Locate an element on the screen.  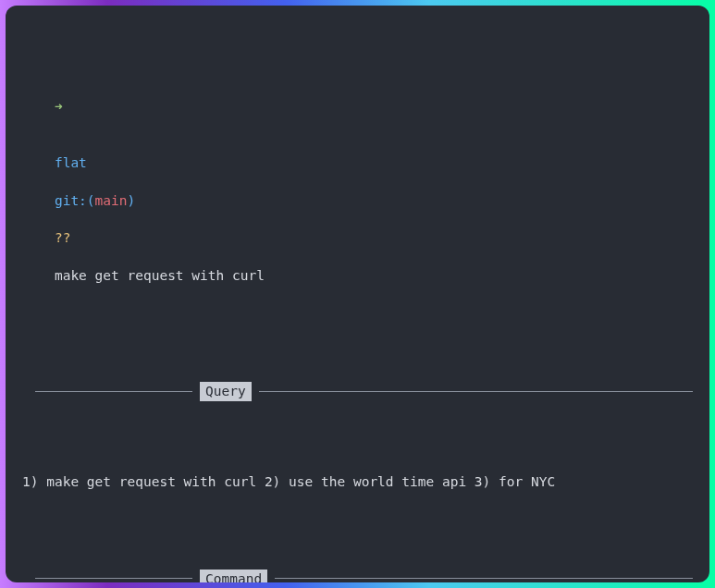
section-header-command: Command is located at coordinates (364, 576).